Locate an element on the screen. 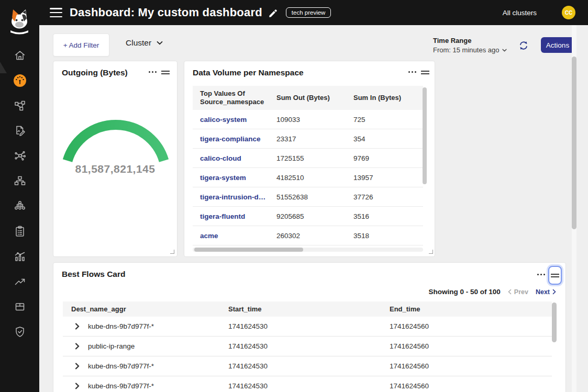  sum-out-value: 23317 is located at coordinates (315, 139).